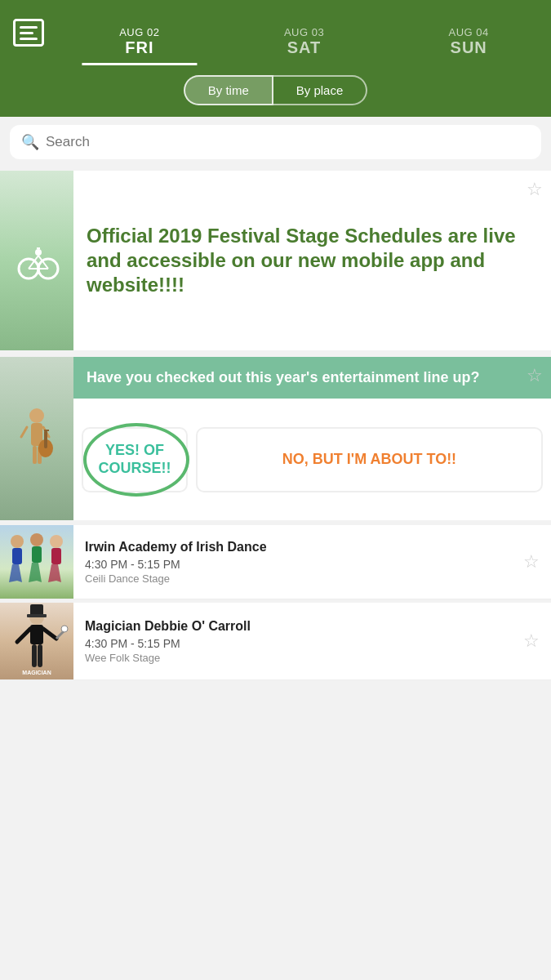 The image size is (551, 980). I want to click on schedule-item-0-star: ☆, so click(531, 562).